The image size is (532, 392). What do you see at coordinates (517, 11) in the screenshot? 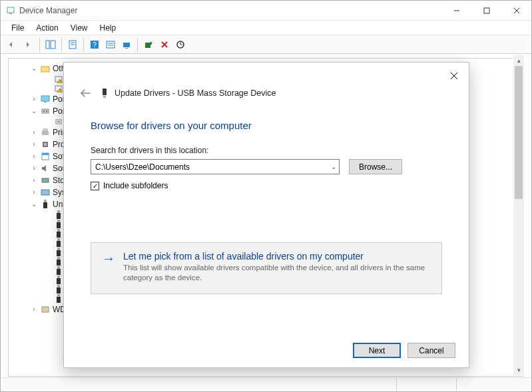
I see `close-button` at bounding box center [517, 11].